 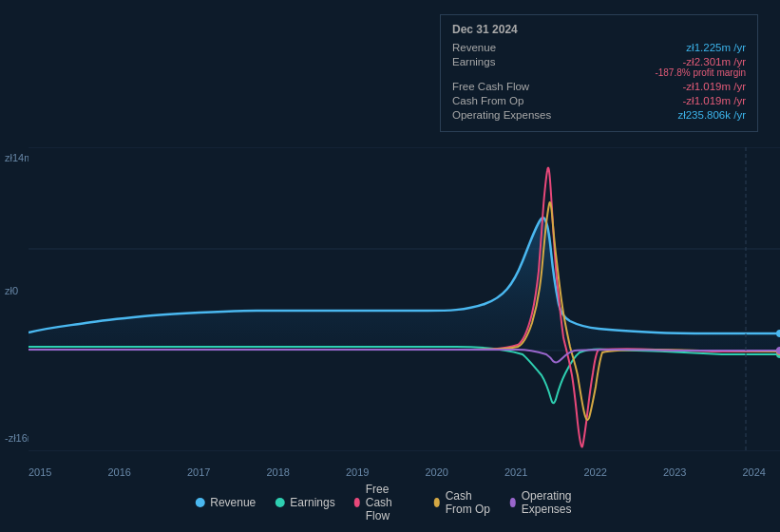 What do you see at coordinates (437, 503) in the screenshot?
I see `legend-dot-cashop` at bounding box center [437, 503].